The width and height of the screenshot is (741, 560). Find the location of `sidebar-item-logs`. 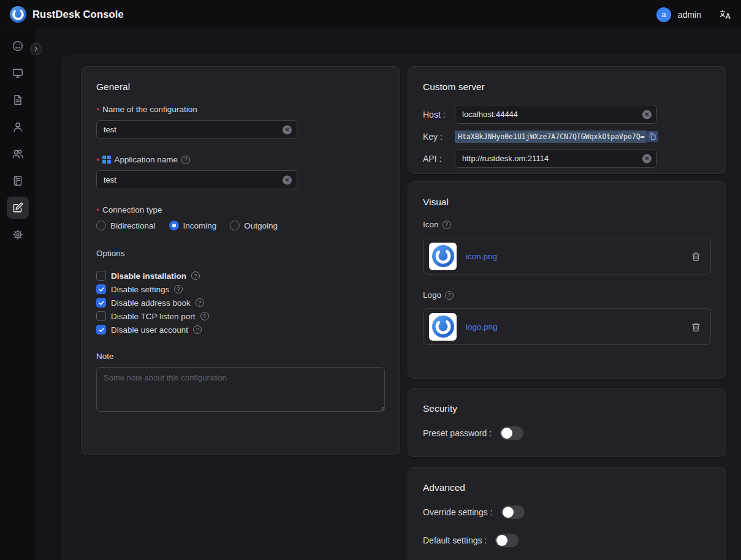

sidebar-item-logs is located at coordinates (18, 181).